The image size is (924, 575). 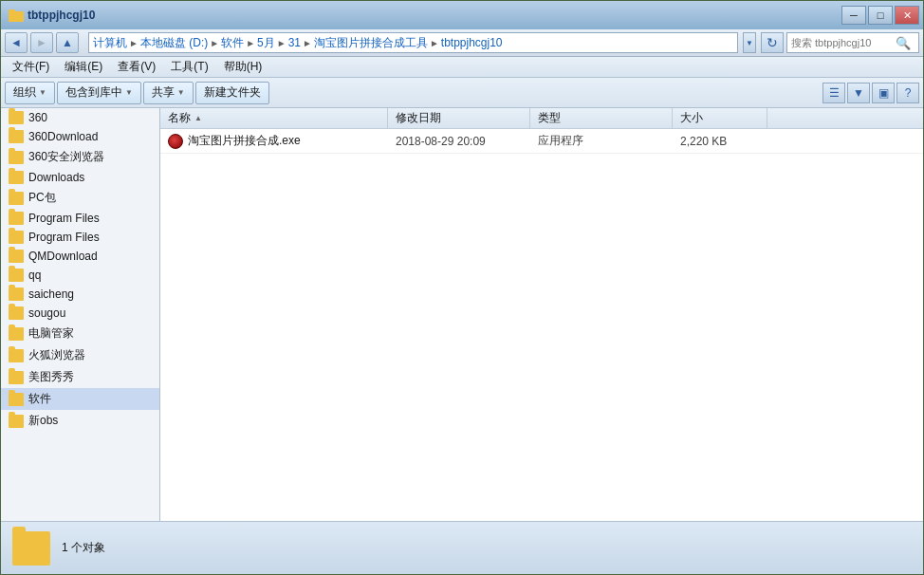 I want to click on search-input, so click(x=843, y=43).